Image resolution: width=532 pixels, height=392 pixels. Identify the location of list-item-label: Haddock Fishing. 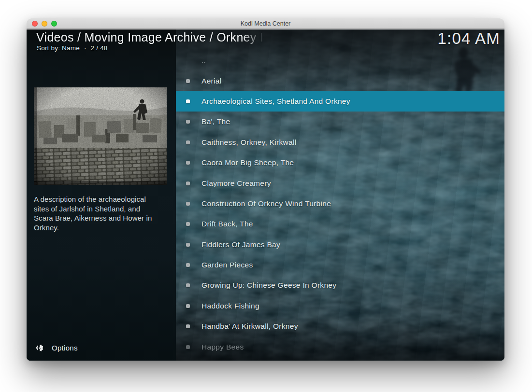
(230, 306).